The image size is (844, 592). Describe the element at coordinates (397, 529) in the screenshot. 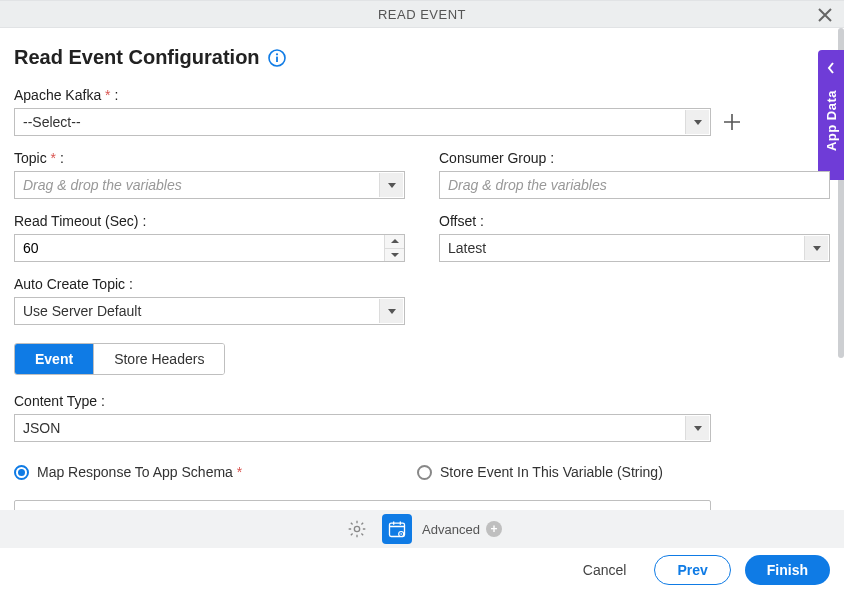

I see `calendar-eye-icon` at that location.